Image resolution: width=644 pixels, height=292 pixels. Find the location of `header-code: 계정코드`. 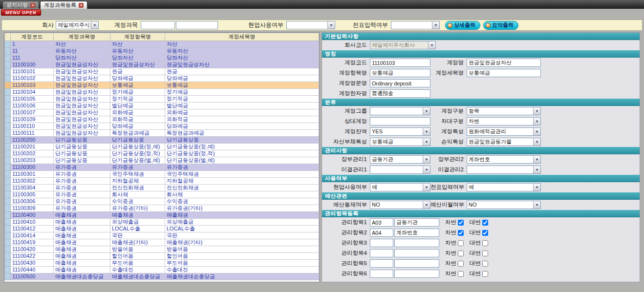

header-code: 계정코드 is located at coordinates (32, 37).